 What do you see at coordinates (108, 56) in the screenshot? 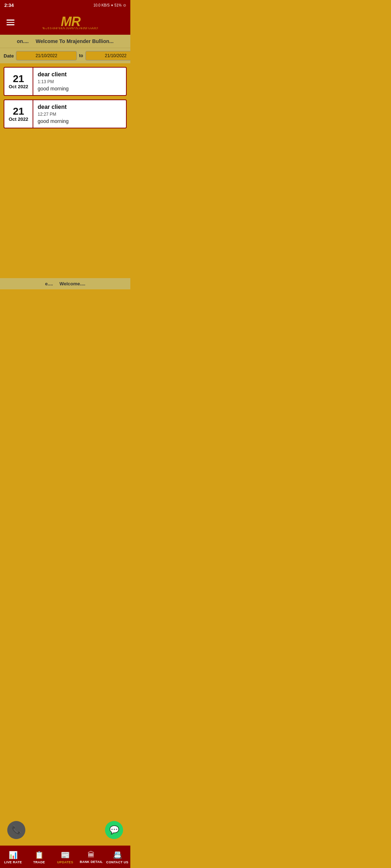
I see `to-date-input` at bounding box center [108, 56].